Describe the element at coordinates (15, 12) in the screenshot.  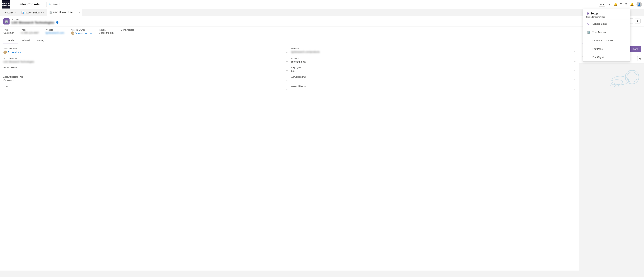
I see `tab-accounts-chevron: ▾` at that location.